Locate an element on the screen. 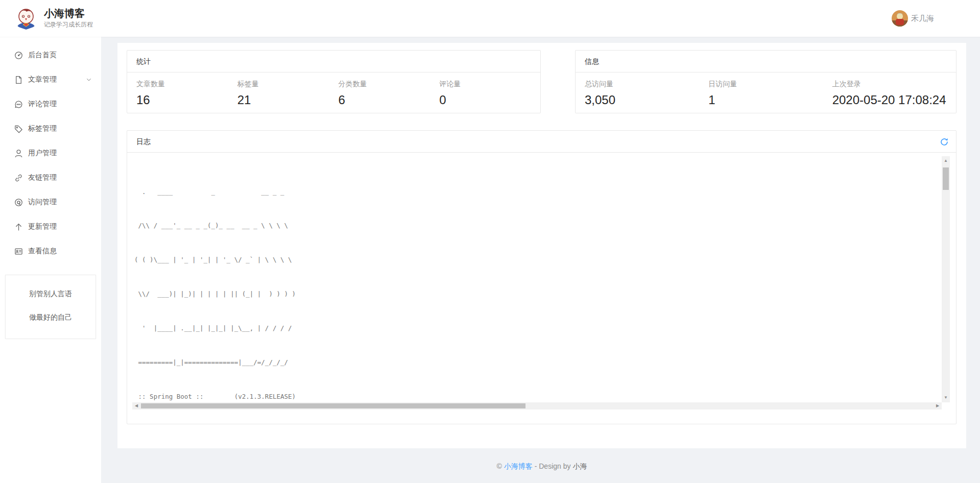 This screenshot has width=980, height=483. stat-comments: 评论量 0 is located at coordinates (490, 93).